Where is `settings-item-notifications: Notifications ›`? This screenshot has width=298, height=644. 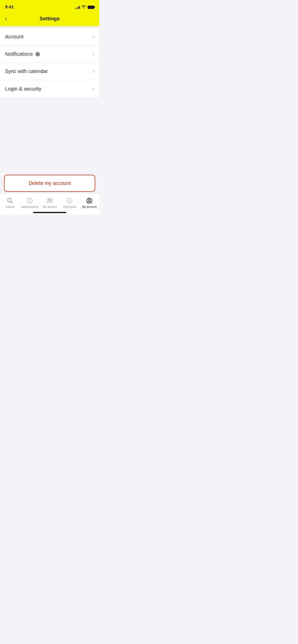 settings-item-notifications: Notifications › is located at coordinates (50, 54).